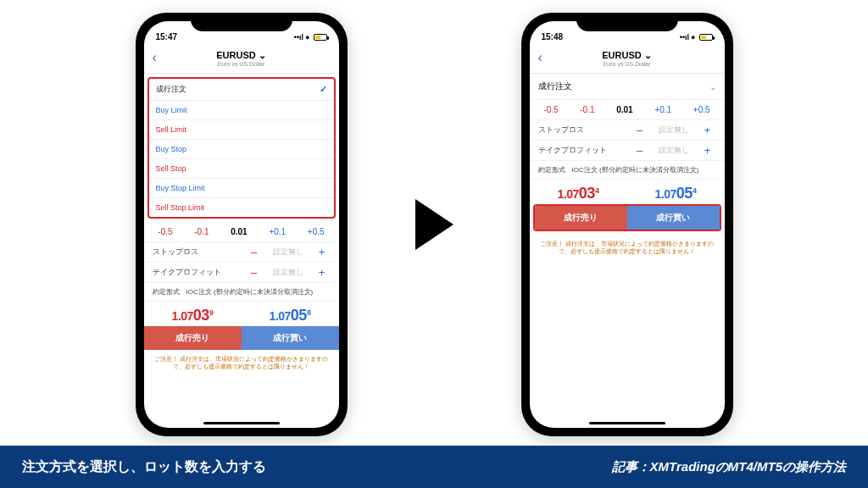 The image size is (868, 488). Describe the element at coordinates (242, 90) in the screenshot. I see `order-type-item: 成行注文✓` at that location.